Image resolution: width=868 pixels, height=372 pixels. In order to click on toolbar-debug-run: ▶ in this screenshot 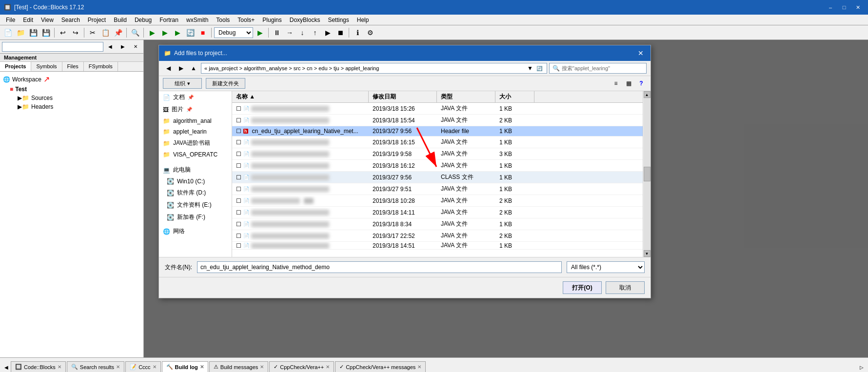, I will do `click(328, 33)`.